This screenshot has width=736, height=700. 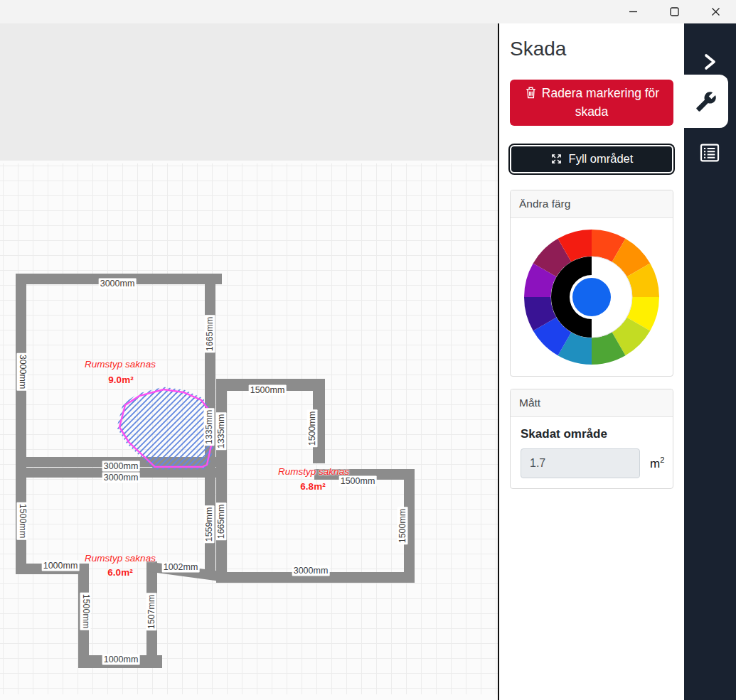 I want to click on minimize-icon, so click(x=633, y=11).